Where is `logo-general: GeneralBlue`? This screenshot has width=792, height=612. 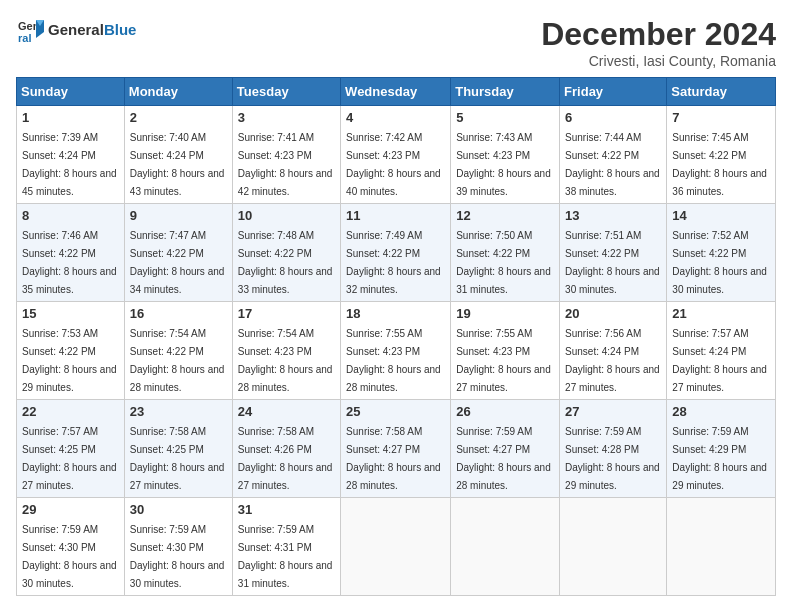 logo-general: GeneralBlue is located at coordinates (92, 30).